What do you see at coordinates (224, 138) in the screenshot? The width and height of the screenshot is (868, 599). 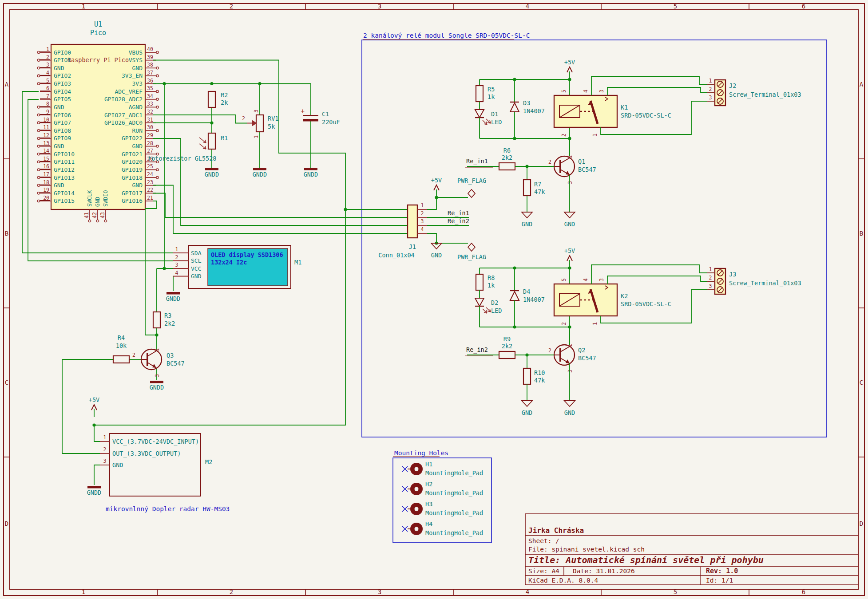 I see `r1-ref: R1` at bounding box center [224, 138].